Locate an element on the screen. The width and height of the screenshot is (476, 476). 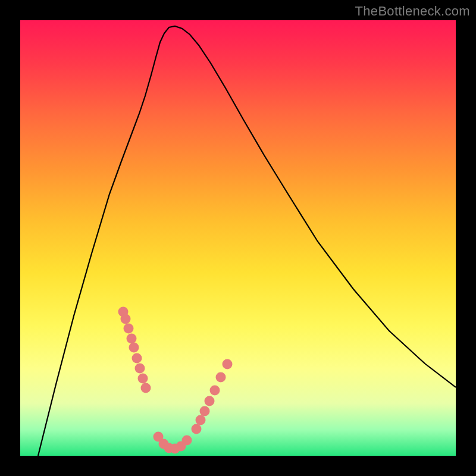
watermark-text: TheBottleneck.com is located at coordinates (413, 11).